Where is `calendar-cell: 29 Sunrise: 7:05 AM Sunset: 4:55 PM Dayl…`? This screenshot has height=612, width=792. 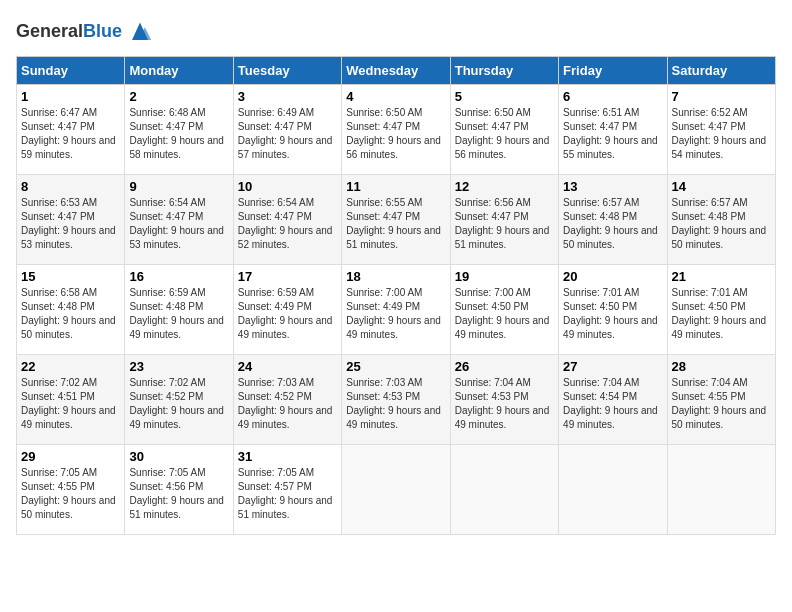
calendar-cell: 29 Sunrise: 7:05 AM Sunset: 4:55 PM Dayl… is located at coordinates (71, 490).